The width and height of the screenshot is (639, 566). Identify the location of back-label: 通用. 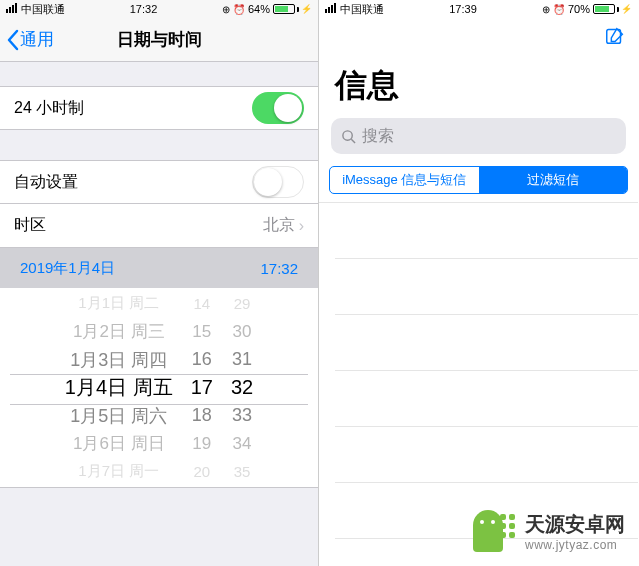
(37, 40).